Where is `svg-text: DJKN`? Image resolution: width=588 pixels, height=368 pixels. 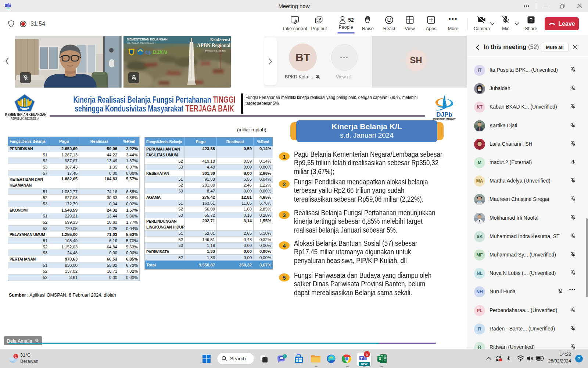
svg-text: DJKN is located at coordinates (160, 52).